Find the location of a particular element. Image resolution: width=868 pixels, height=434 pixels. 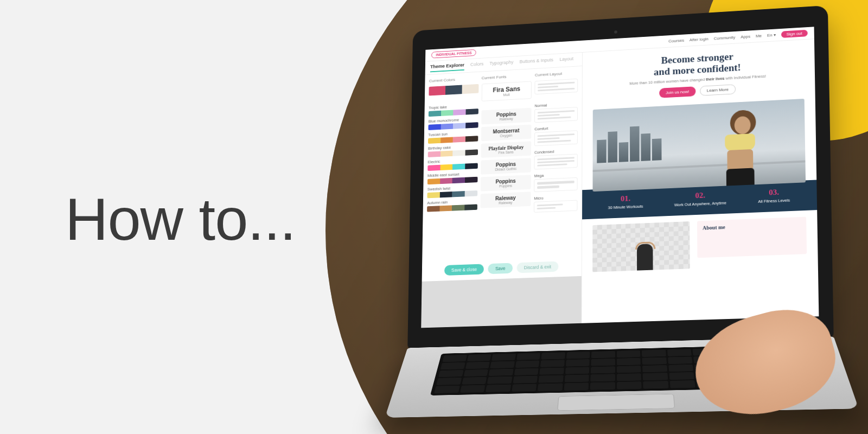

palette-middle-east-sunset: Middle east sunset is located at coordinates (452, 178).